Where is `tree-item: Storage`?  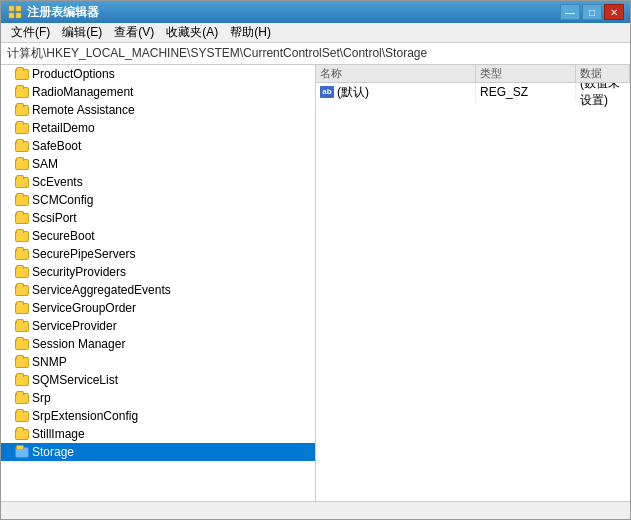 tree-item: Storage is located at coordinates (158, 452).